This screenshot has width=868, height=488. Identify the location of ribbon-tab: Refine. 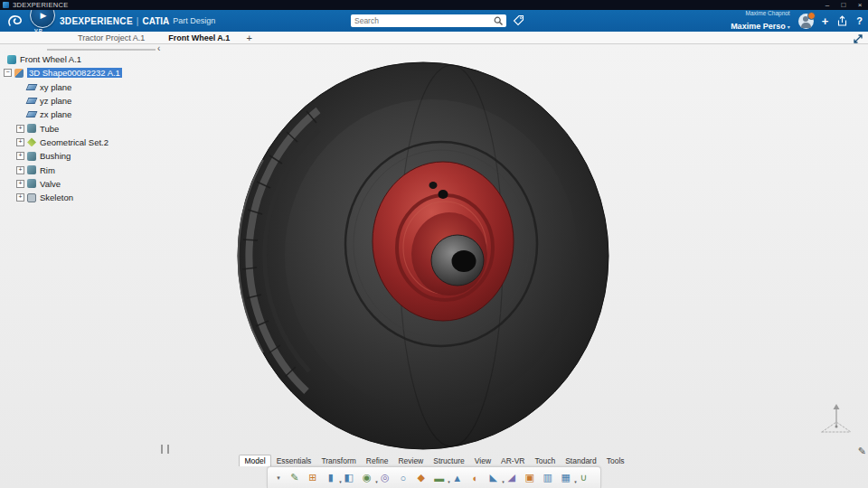
(378, 461).